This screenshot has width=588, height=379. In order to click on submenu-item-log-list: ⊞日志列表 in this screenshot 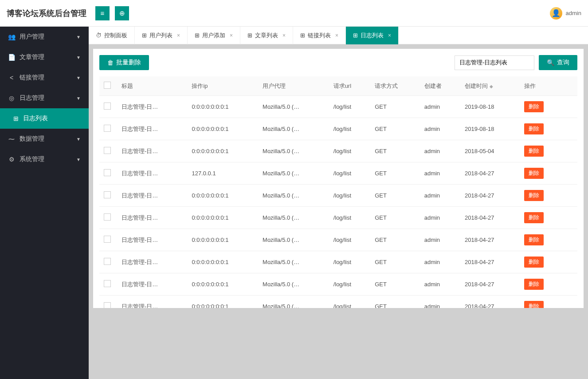, I will do `click(44, 118)`.